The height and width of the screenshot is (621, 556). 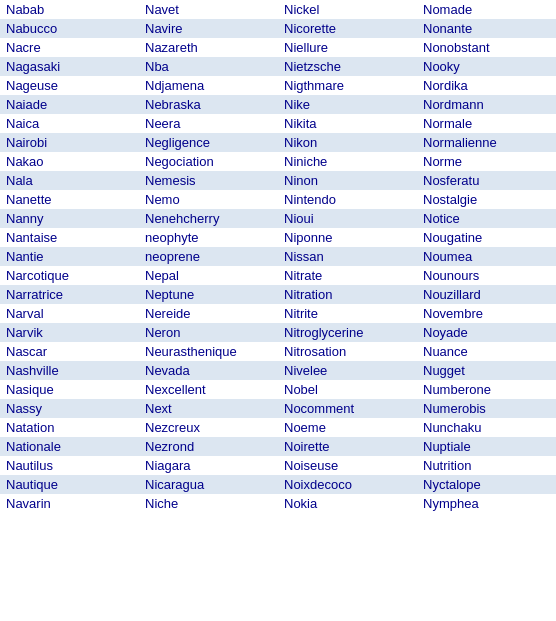 What do you see at coordinates (208, 200) in the screenshot?
I see `table-cell: Nemo` at bounding box center [208, 200].